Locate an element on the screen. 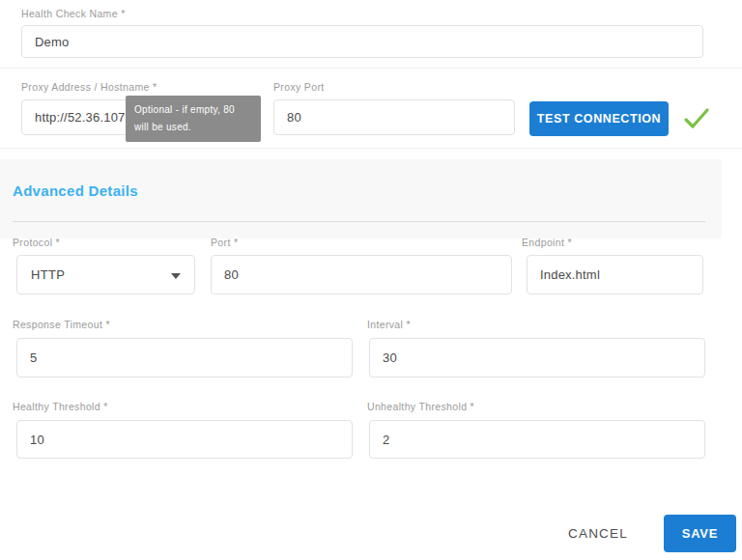  protocol-select-value: HTTP is located at coordinates (48, 274).